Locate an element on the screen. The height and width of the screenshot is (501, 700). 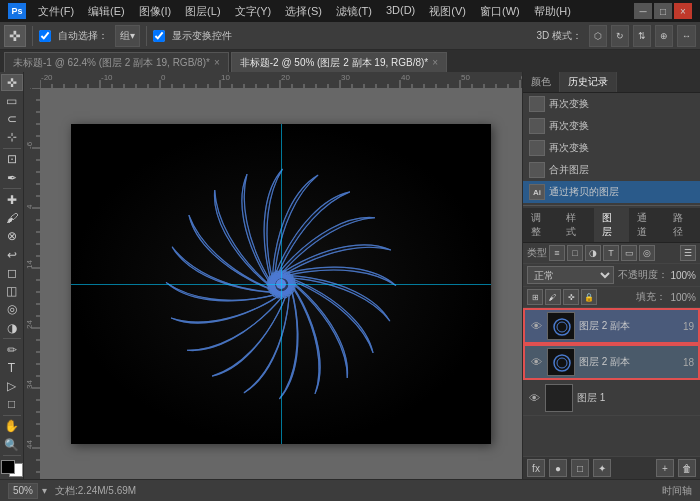
tab-close-1: × is located at coordinates (217, 62).